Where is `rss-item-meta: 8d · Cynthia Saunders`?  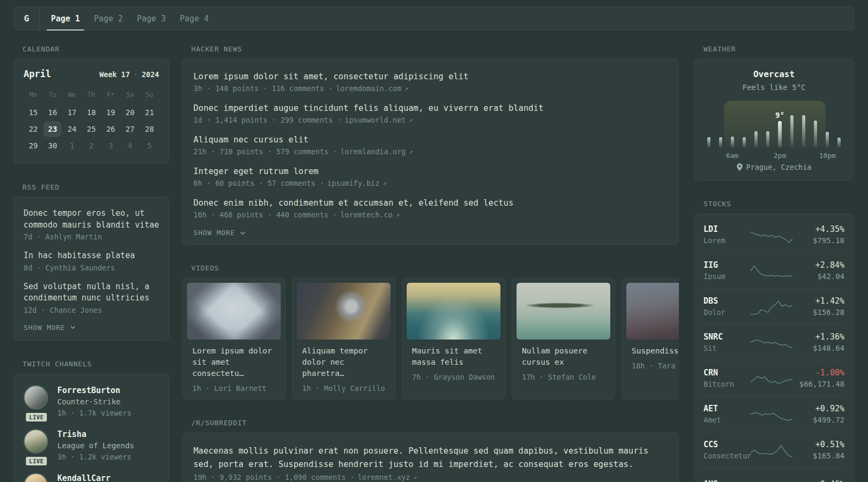
rss-item-meta: 8d · Cynthia Saunders is located at coordinates (91, 268).